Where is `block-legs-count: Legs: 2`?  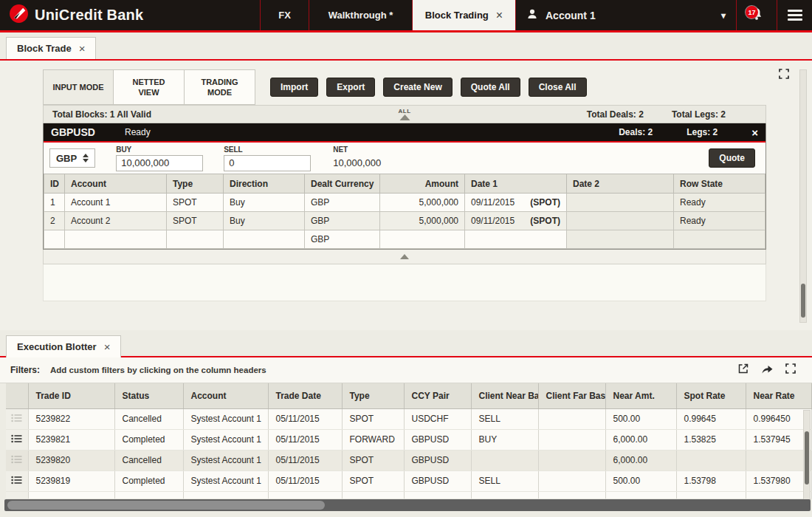 block-legs-count: Legs: 2 is located at coordinates (702, 132).